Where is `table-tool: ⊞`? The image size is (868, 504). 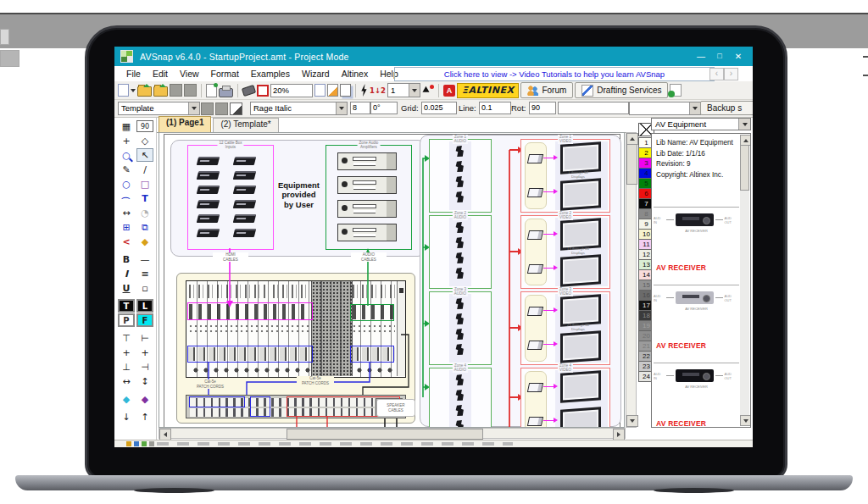 table-tool: ⊞ is located at coordinates (126, 227).